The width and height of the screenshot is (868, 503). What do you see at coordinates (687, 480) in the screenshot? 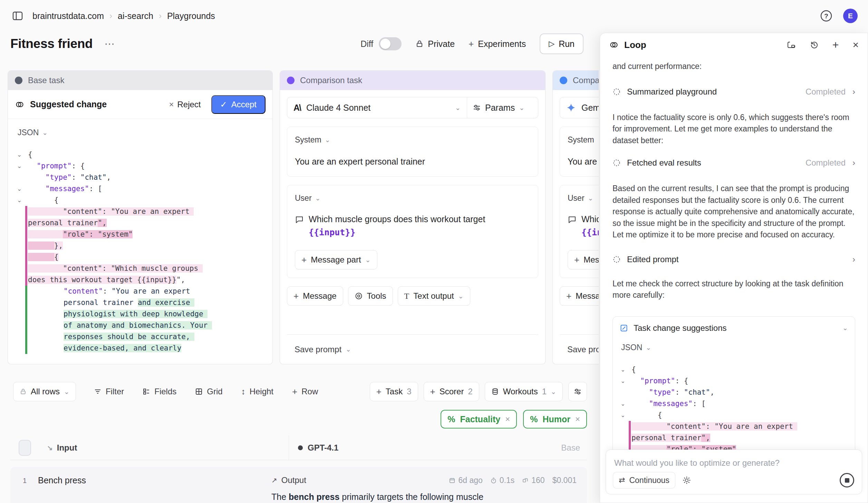
I see `gear-icon` at bounding box center [687, 480].